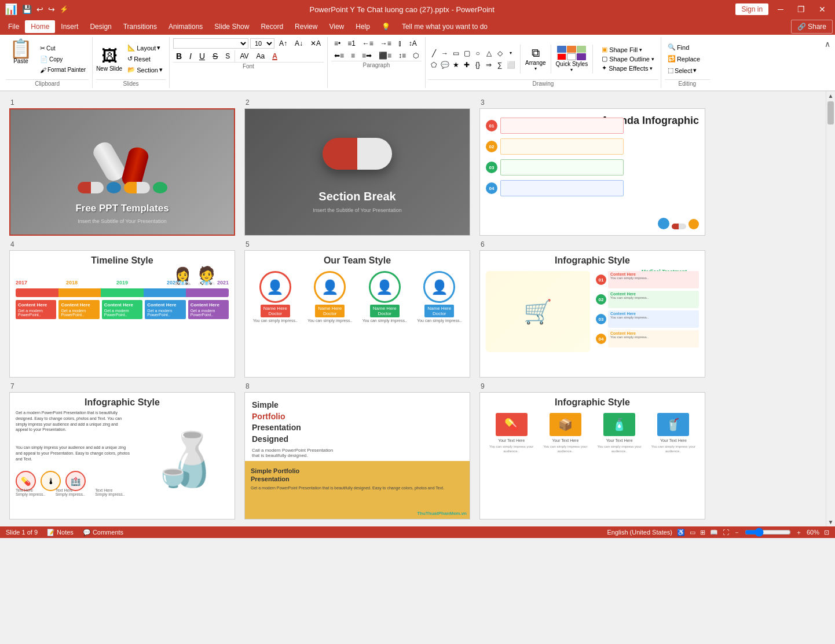 The height and width of the screenshot is (644, 835). What do you see at coordinates (830, 522) in the screenshot?
I see `scroll-down-button: ▼` at bounding box center [830, 522].